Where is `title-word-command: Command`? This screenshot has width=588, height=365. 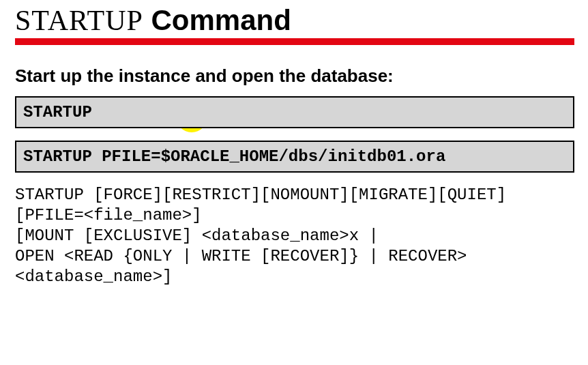
title-word-command: Command is located at coordinates (221, 20).